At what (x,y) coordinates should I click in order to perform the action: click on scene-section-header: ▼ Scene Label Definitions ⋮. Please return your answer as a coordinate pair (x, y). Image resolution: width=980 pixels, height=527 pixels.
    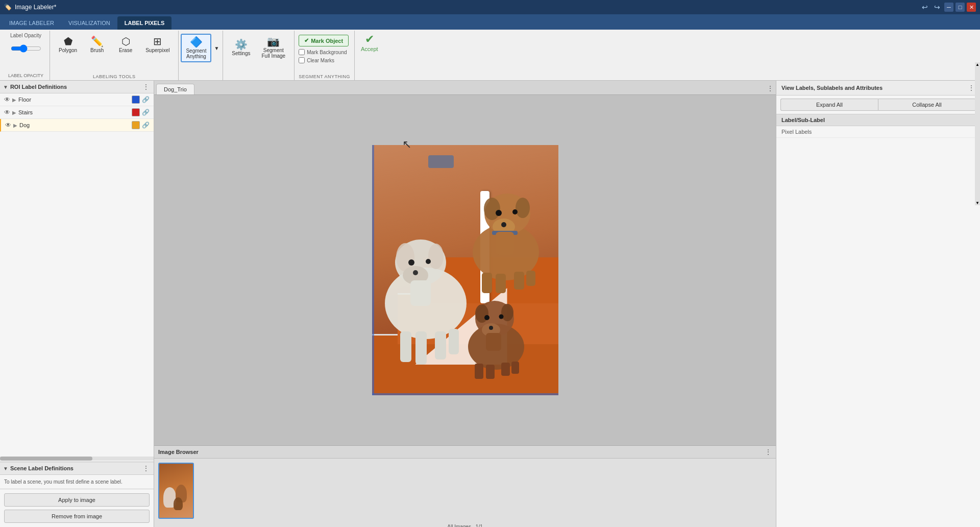
    Looking at the image, I should click on (77, 469).